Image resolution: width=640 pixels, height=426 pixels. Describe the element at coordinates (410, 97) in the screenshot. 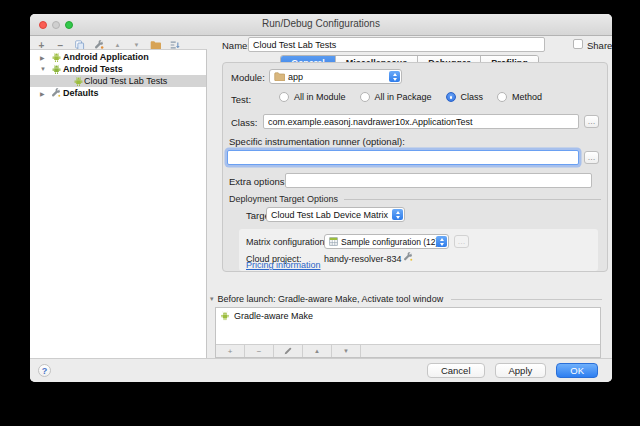

I see `test-radio-group: All in Module All in Package Class Metho…` at that location.